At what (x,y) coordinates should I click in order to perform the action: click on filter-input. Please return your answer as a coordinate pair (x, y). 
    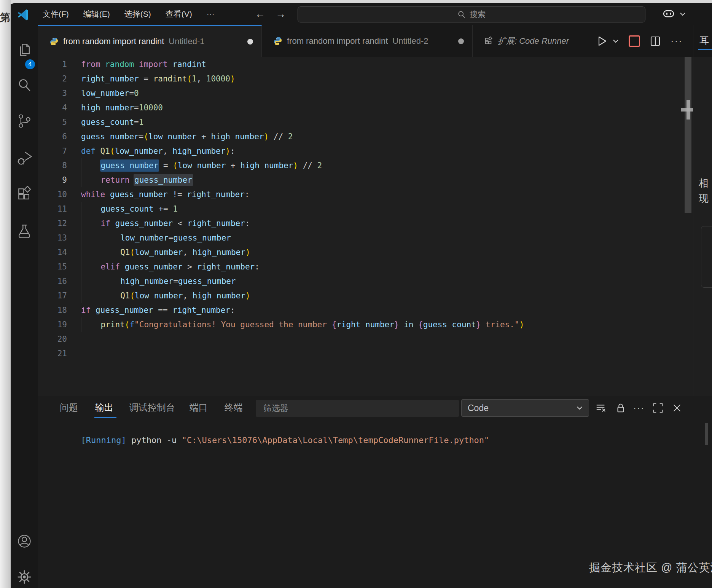
    Looking at the image, I should click on (357, 408).